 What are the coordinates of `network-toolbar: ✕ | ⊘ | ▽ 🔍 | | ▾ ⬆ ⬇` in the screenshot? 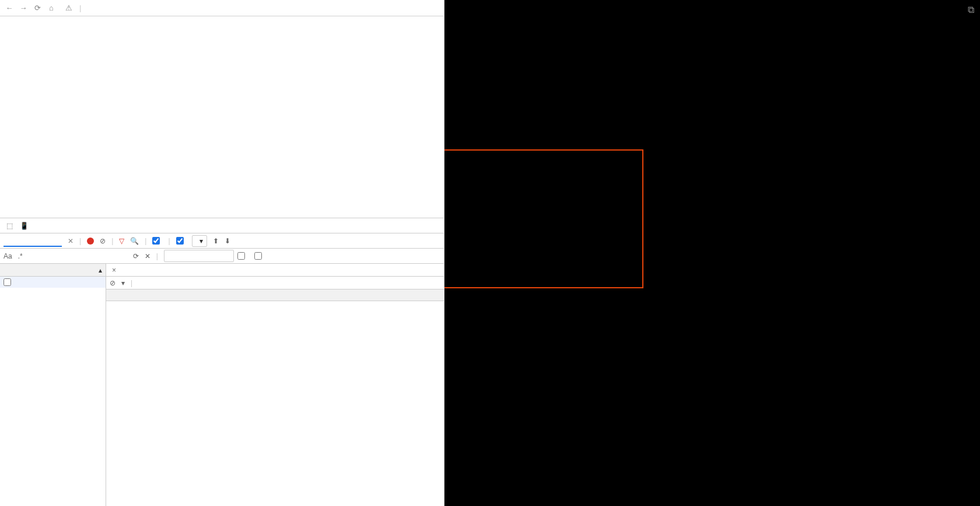 It's located at (222, 241).